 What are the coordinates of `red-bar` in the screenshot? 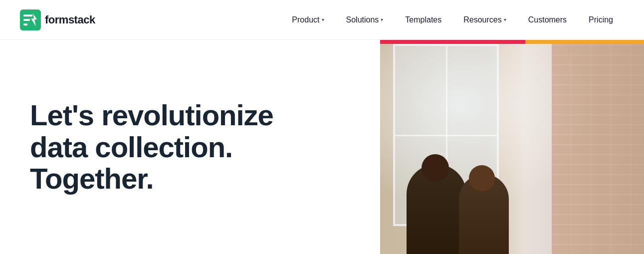 It's located at (453, 42).